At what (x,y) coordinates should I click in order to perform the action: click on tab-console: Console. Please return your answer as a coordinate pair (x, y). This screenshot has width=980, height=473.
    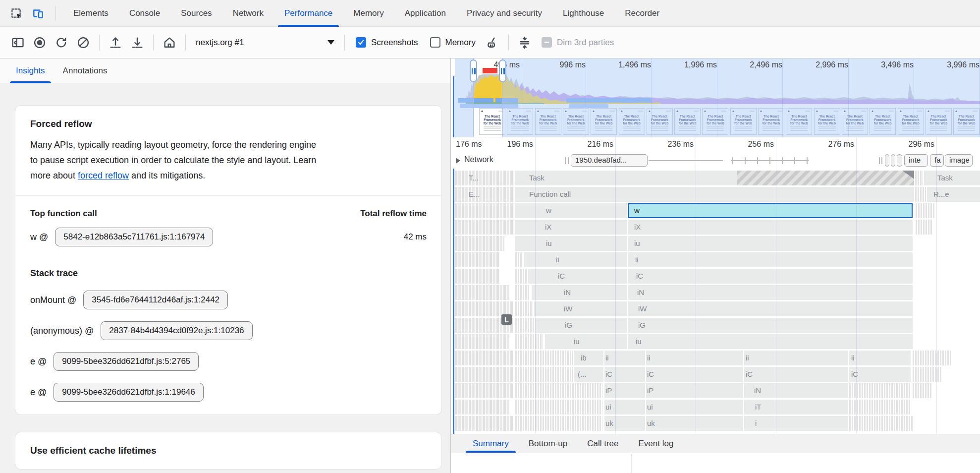
    Looking at the image, I should click on (145, 13).